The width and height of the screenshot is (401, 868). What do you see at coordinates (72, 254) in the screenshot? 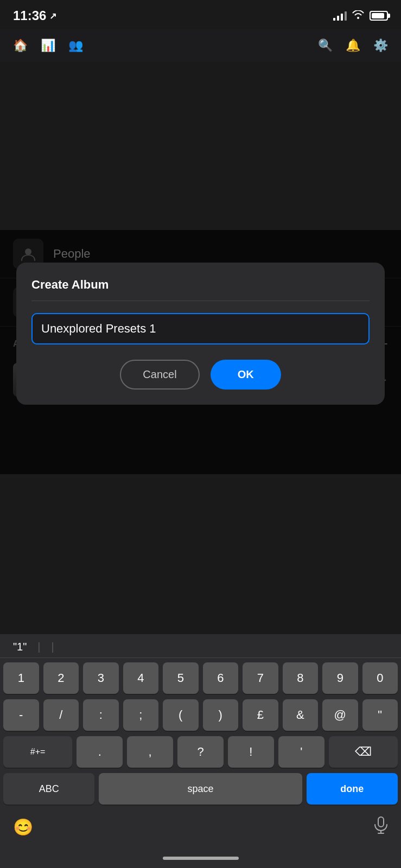
I see `people-title: People` at bounding box center [72, 254].